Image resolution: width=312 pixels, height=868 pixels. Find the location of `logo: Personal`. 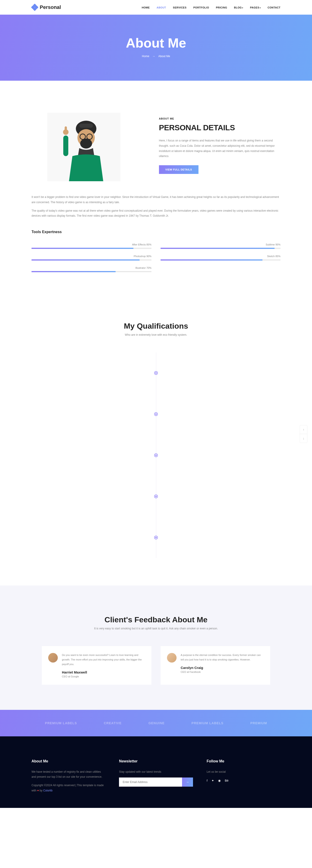

logo: Personal is located at coordinates (46, 7).